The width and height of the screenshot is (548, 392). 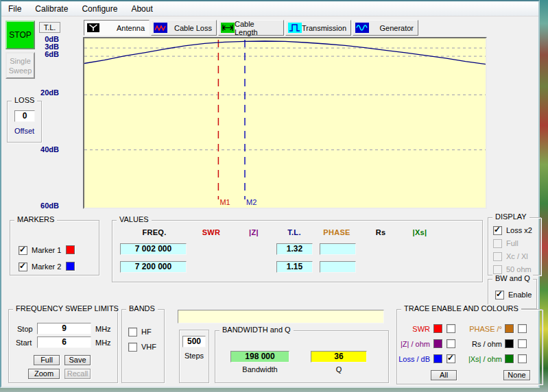 What do you see at coordinates (154, 249) in the screenshot?
I see `marker1-freq-field: 7 002 000` at bounding box center [154, 249].